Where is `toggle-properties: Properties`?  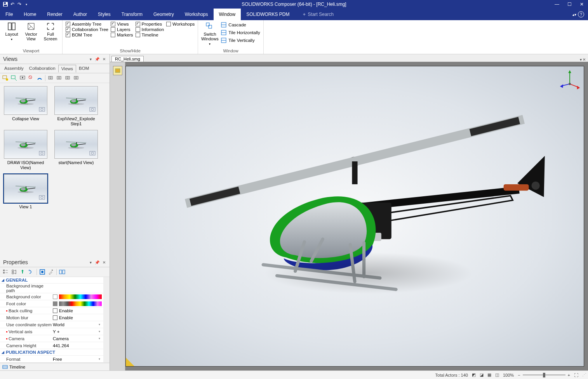
toggle-properties: Properties is located at coordinates (150, 24).